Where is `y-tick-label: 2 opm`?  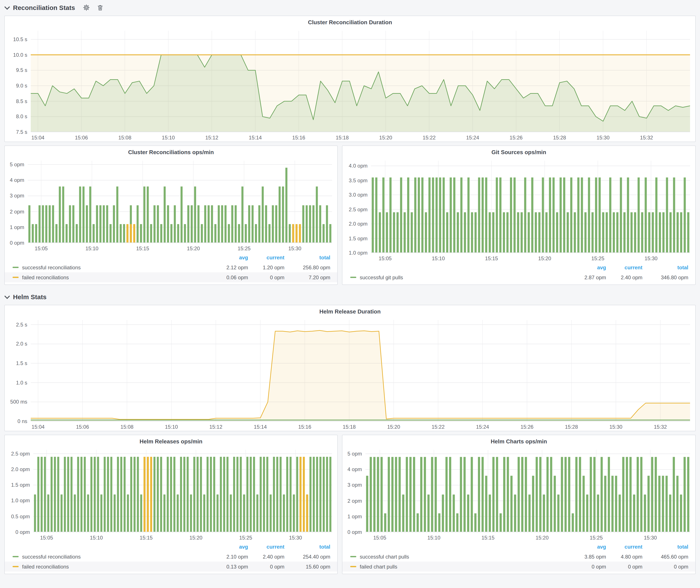
y-tick-label: 2 opm is located at coordinates (16, 211).